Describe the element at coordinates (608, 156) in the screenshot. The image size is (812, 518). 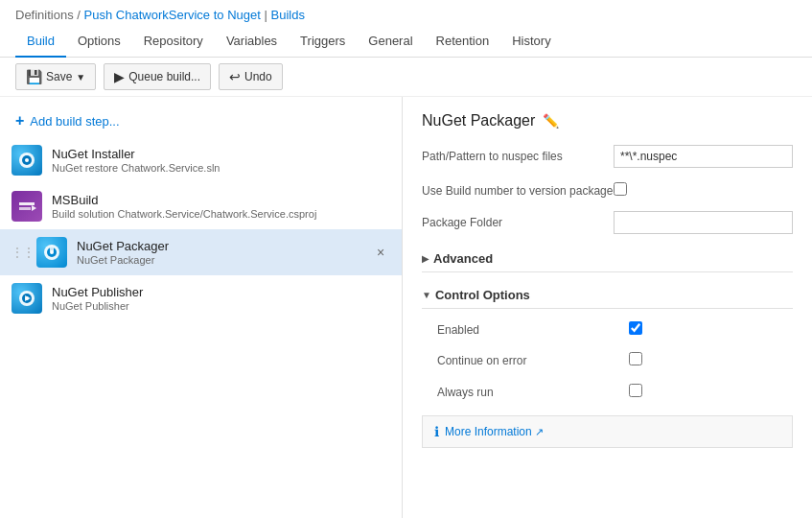
I see `path-pattern-row: Path/Pattern to nuspec files` at that location.